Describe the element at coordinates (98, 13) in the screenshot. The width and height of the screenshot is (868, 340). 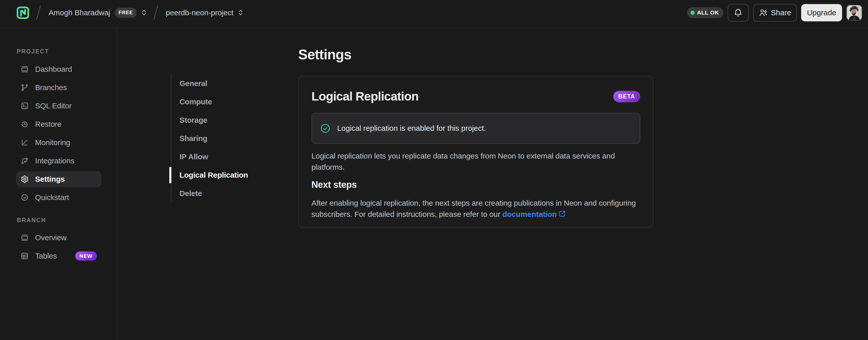
I see `org-breadcrumb: Amogh Bharadwaj FREE` at that location.